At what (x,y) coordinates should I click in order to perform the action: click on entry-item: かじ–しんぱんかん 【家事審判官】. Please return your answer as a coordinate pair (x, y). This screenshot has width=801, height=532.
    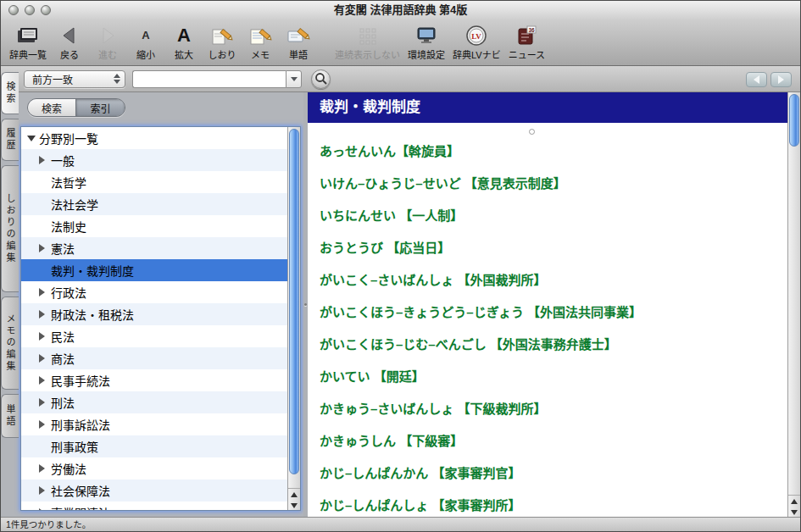
    Looking at the image, I should click on (550, 472).